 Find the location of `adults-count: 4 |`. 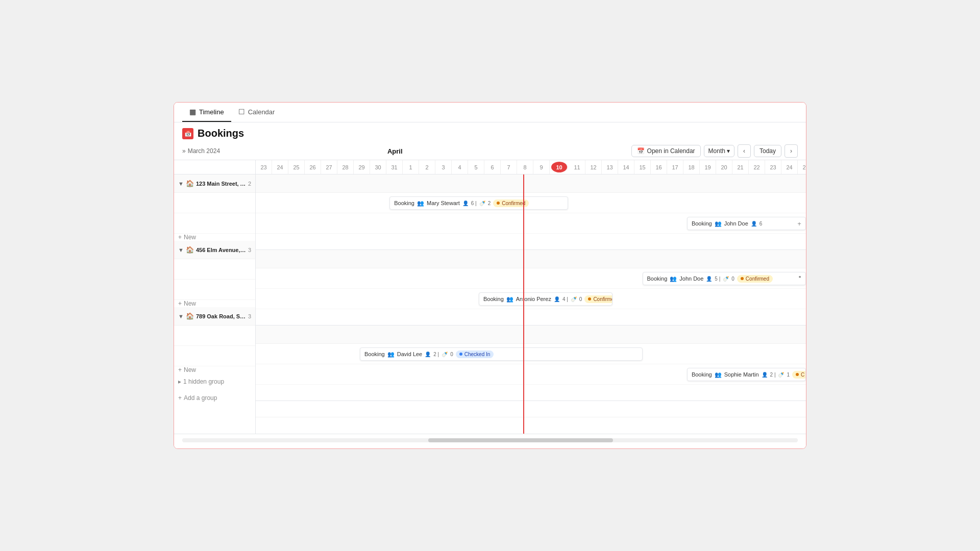

adults-count: 4 | is located at coordinates (566, 299).